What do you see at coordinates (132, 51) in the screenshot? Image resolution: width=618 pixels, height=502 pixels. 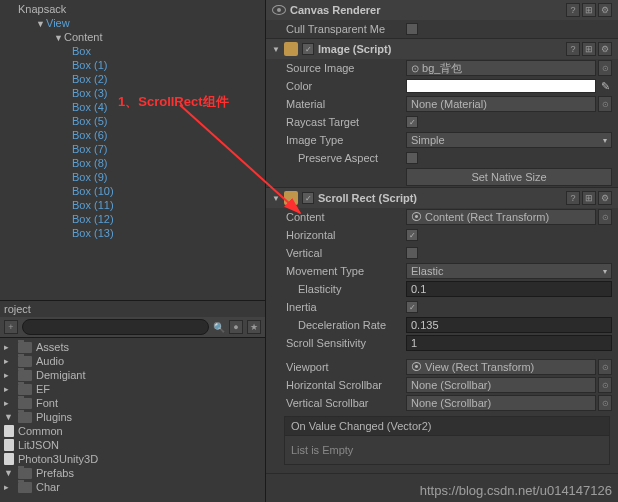 I see `hierarchy-item-box: Box` at bounding box center [132, 51].